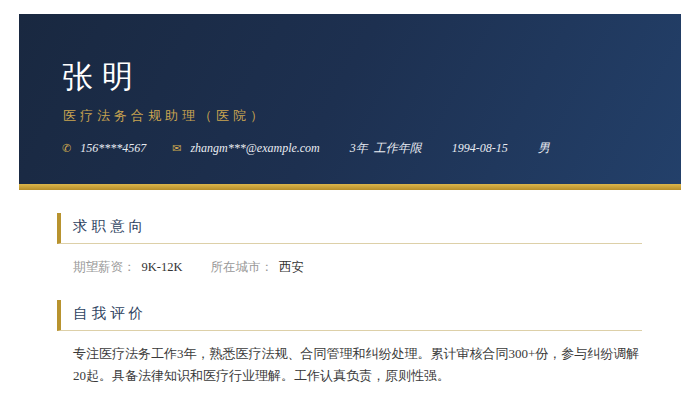  I want to click on contact-row: ✆ 156****4567 ✉ zhangm***@example.com 3年…, so click(362, 148).